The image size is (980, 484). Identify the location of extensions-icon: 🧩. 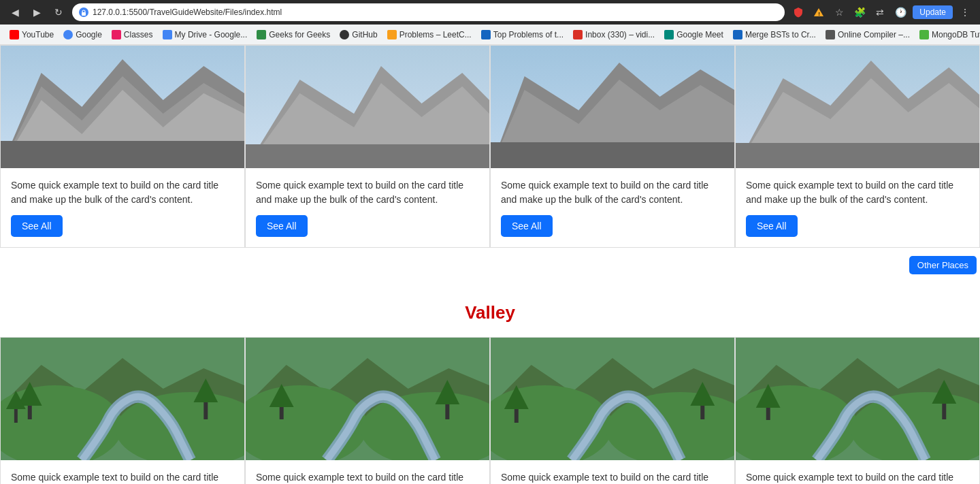
(860, 12).